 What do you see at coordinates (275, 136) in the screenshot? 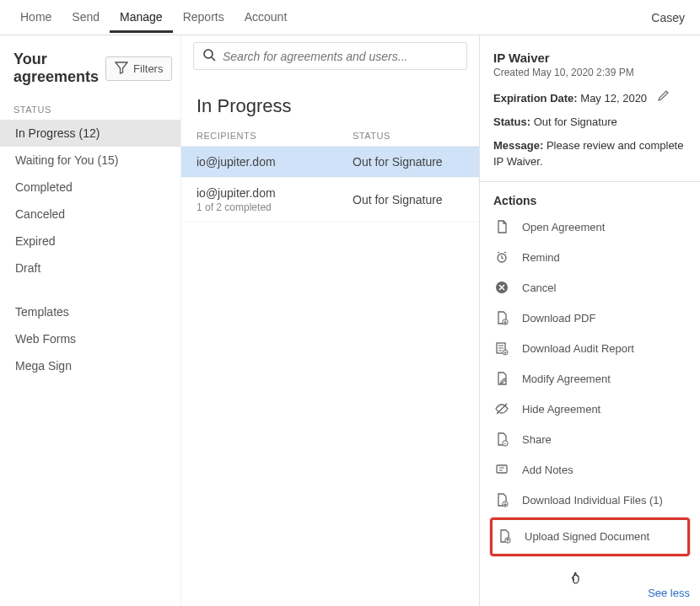
I see `col-recipients: RECIPIENTS` at bounding box center [275, 136].